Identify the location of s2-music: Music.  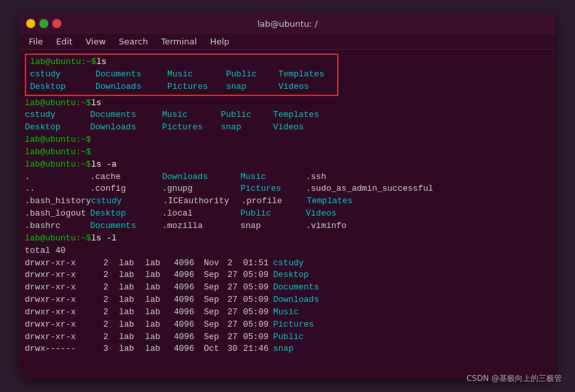
(191, 115).